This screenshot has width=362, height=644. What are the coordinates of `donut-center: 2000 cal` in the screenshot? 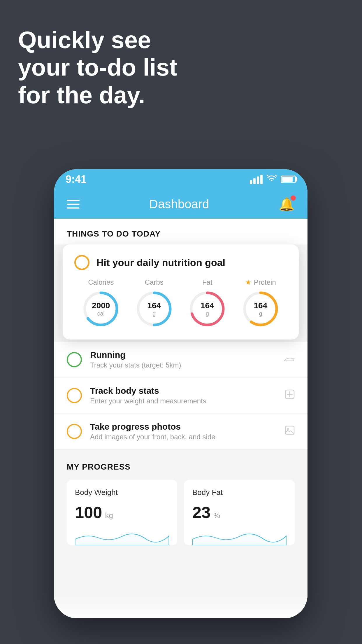 It's located at (101, 309).